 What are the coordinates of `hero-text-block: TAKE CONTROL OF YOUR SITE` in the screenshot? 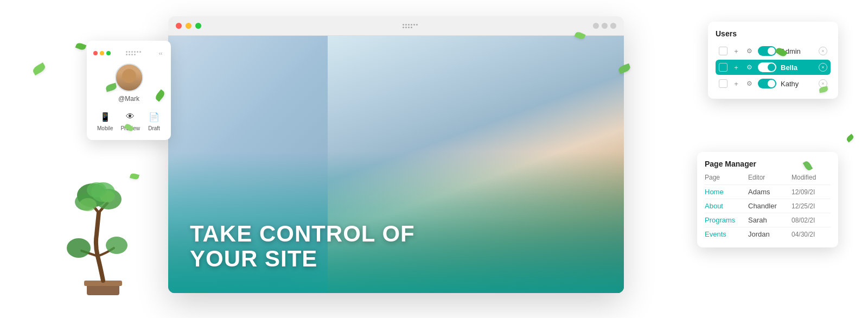 It's located at (303, 246).